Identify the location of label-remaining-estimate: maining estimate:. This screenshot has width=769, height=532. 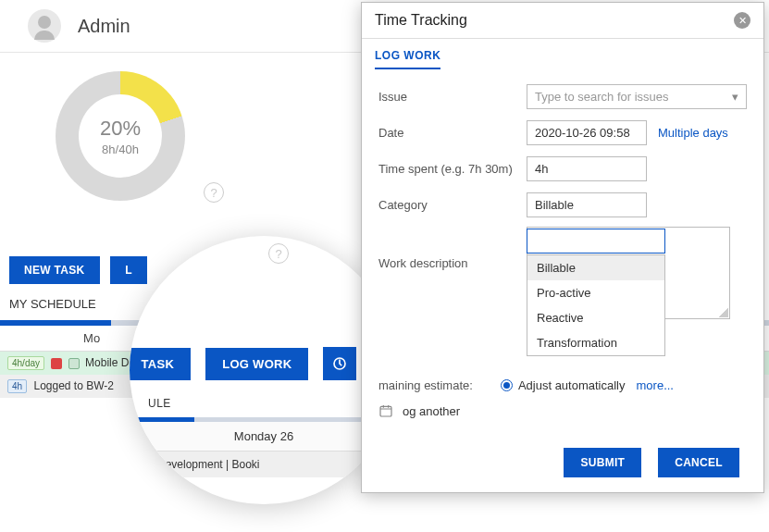
(426, 385).